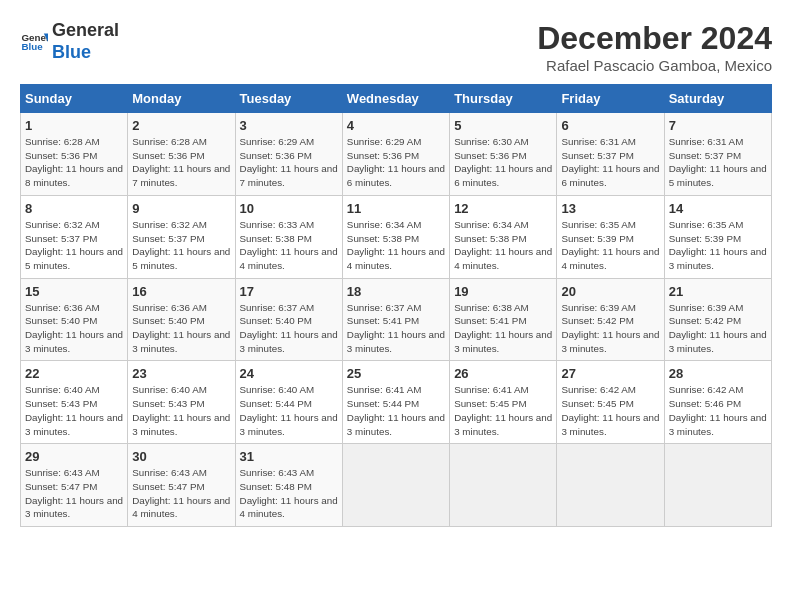  I want to click on calendar-cell: 10 Sunrise: 6:33 AM Sunset: 5:38 PM Dayl…, so click(288, 236).